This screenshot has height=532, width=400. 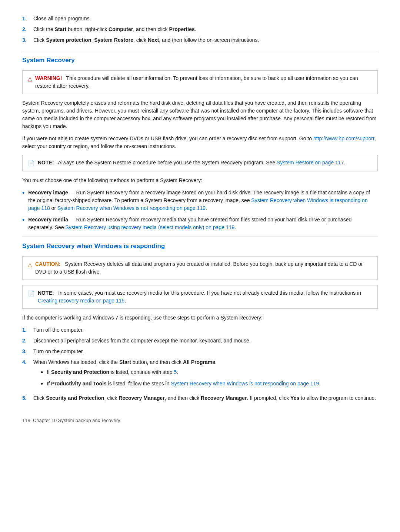 I want to click on srr-note-label: NOTE:, so click(x=46, y=293).